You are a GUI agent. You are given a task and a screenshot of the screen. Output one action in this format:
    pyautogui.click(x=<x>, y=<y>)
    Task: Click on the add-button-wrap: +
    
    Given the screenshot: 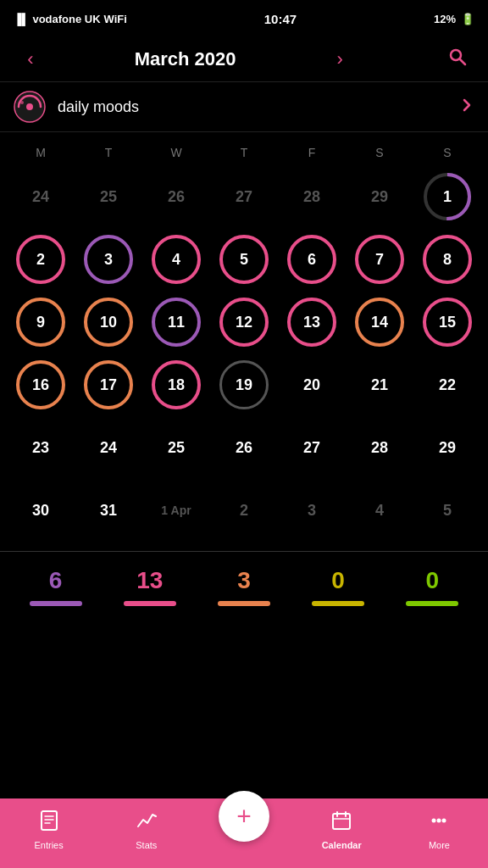 What is the action you would take?
    pyautogui.click(x=244, y=816)
    